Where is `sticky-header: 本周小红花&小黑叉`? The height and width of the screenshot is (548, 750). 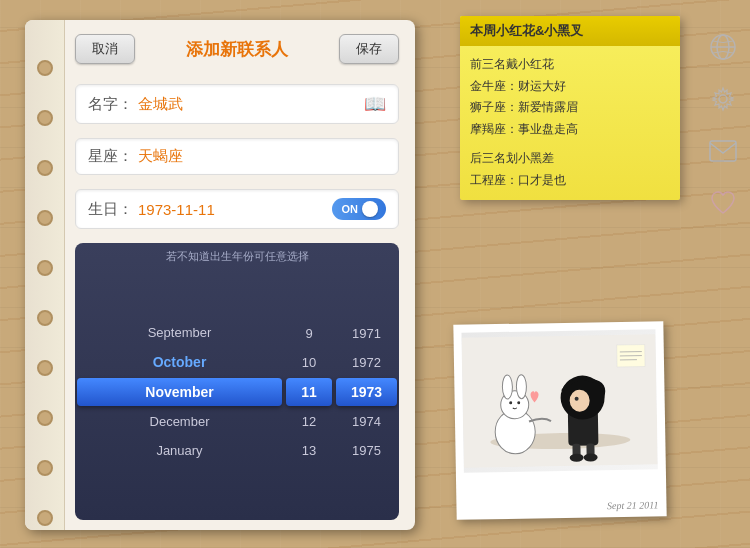
sticky-header: 本周小红花&小黑叉 is located at coordinates (570, 31).